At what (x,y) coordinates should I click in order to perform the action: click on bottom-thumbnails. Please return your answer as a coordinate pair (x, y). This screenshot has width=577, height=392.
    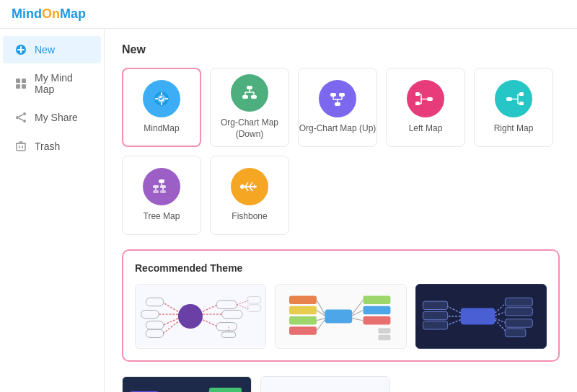
    Looking at the image, I should click on (340, 384).